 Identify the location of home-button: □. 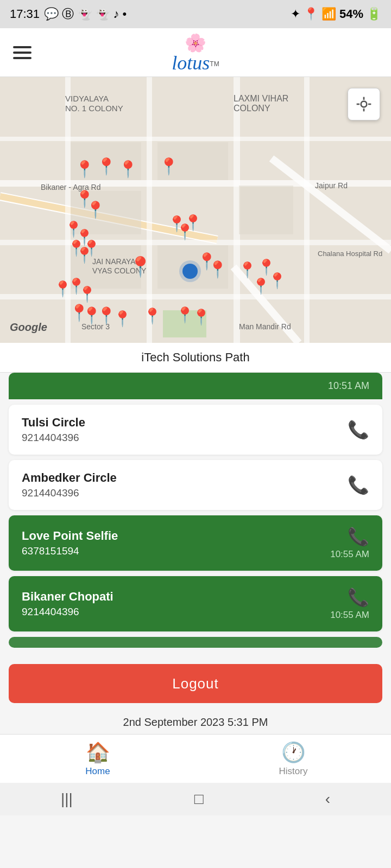
(199, 799).